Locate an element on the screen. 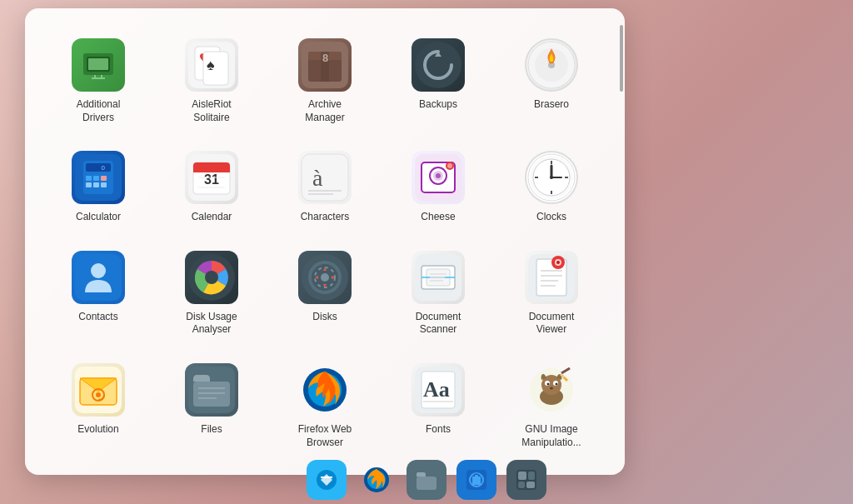  characters-icon: à is located at coordinates (325, 177).